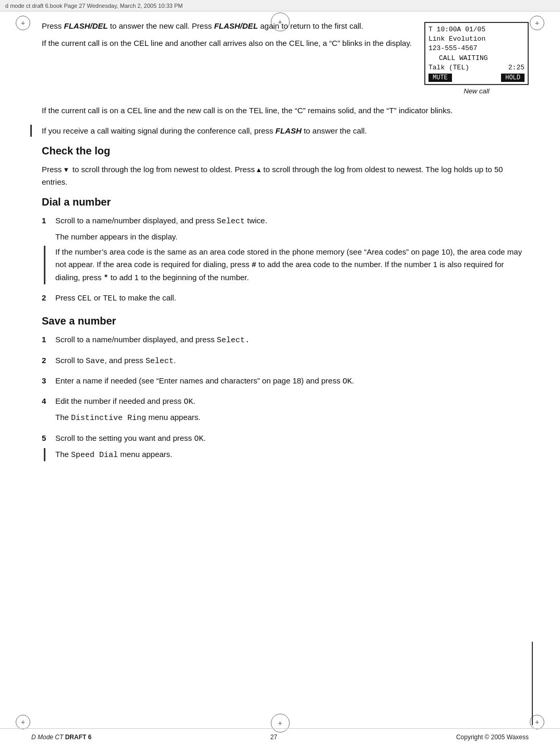 The image size is (560, 745). Describe the element at coordinates (292, 340) in the screenshot. I see `save-step-1-main: Scroll to a name/number displayed, and p…` at that location.